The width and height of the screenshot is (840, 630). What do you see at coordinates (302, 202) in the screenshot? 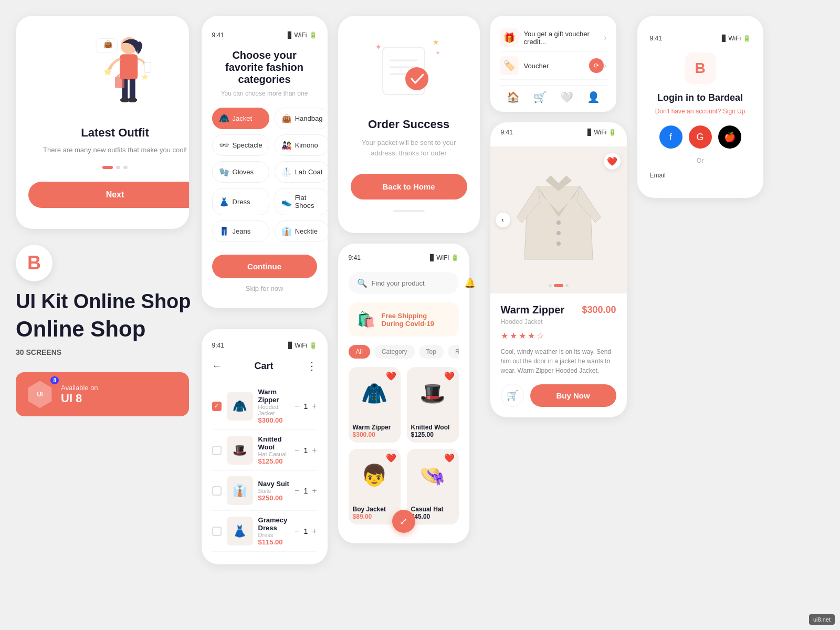
I see `cat-flatshoes: 👟 Flat Shoes` at bounding box center [302, 202].